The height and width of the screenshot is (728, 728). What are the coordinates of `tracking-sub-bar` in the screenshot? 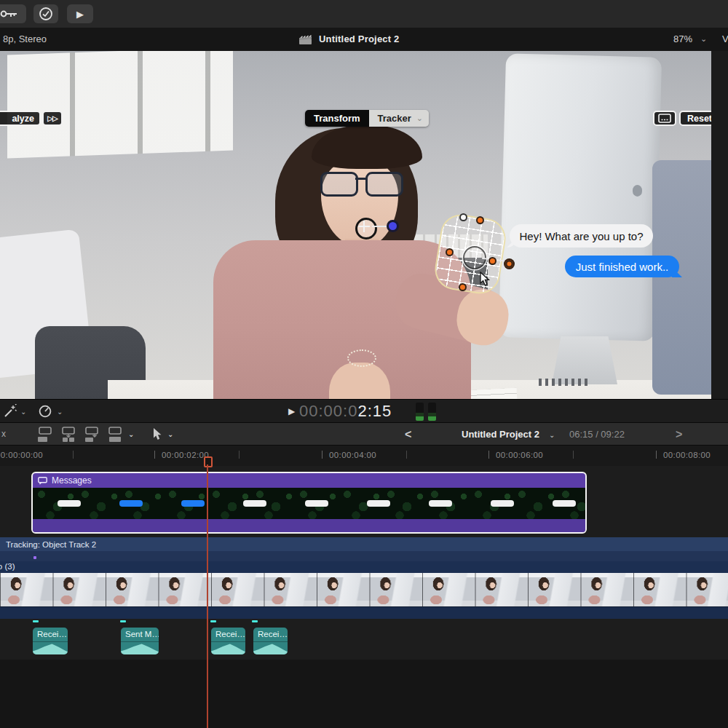 It's located at (364, 556).